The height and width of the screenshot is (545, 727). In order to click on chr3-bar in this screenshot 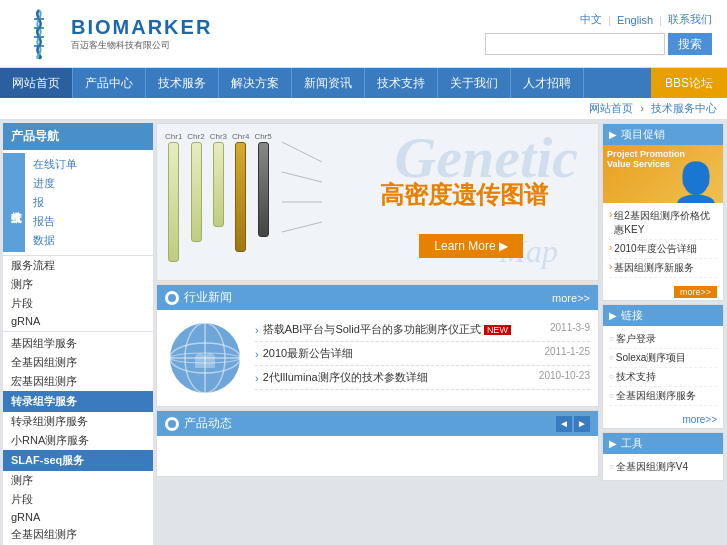, I will do `click(218, 184)`.